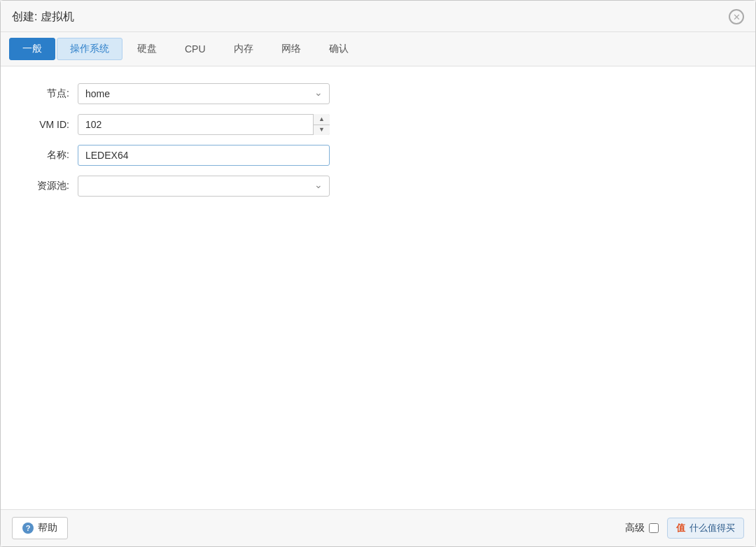  I want to click on pool-select-wrapper, so click(204, 186).